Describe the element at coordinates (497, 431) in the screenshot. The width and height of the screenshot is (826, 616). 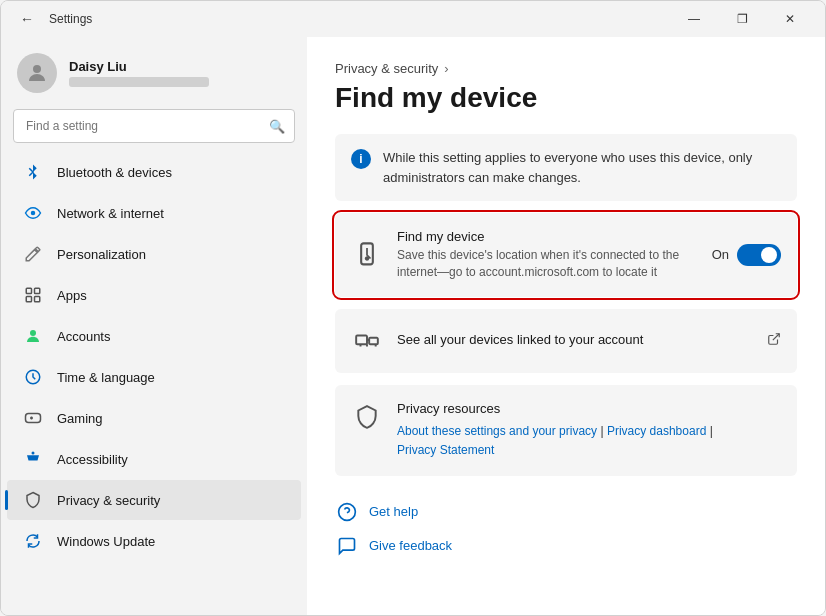
I see `about-settings-link: About these settings and your privacy` at that location.